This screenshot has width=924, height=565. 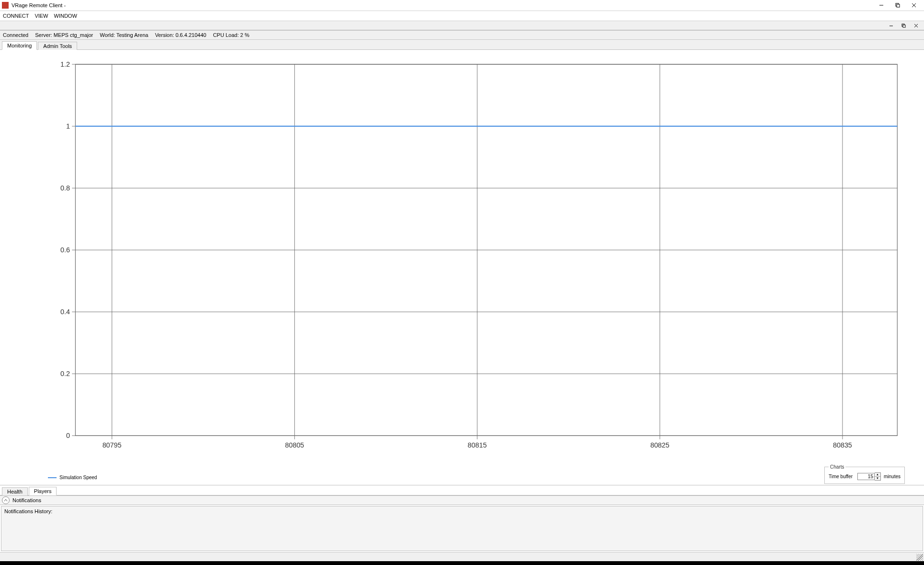 I want to click on svg-text: 0.4, so click(x=65, y=311).